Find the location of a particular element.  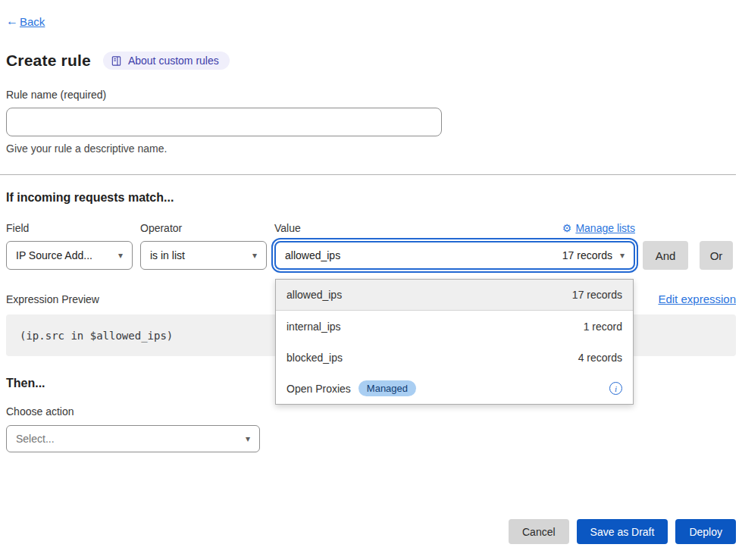

rule-name-input is located at coordinates (224, 122).